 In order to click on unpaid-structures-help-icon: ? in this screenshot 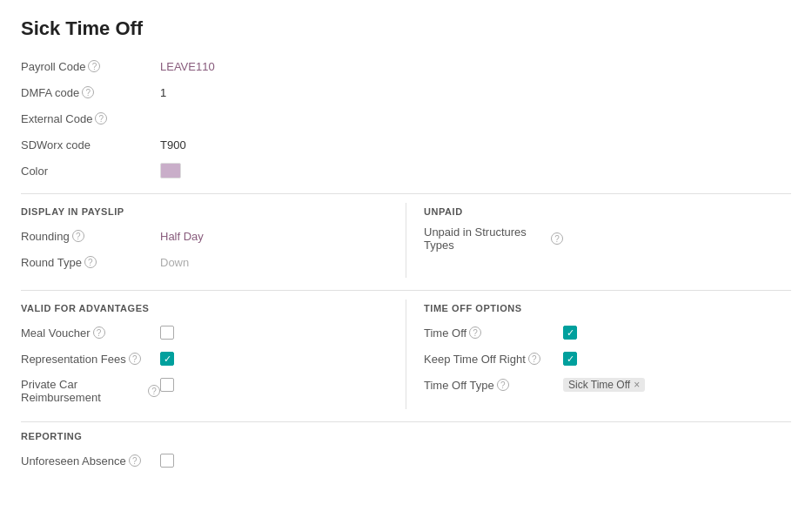, I will do `click(557, 239)`.